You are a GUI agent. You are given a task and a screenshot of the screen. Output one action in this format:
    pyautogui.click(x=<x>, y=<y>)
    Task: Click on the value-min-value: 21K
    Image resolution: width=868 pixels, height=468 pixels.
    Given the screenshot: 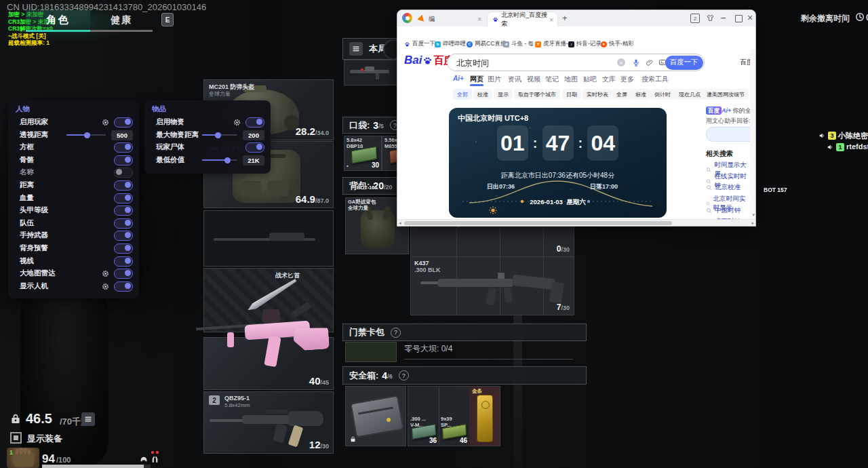 What is the action you would take?
    pyautogui.click(x=254, y=160)
    